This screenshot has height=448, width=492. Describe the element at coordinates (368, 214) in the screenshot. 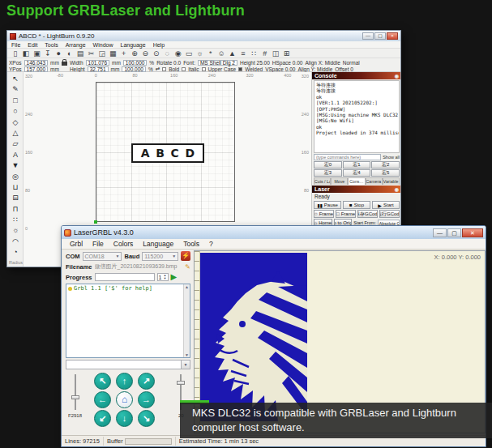

I see `save-gcode-button: 保存GCode` at that location.